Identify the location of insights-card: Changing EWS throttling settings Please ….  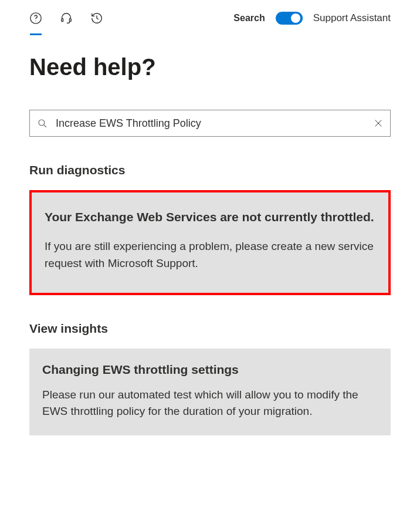
(210, 392).